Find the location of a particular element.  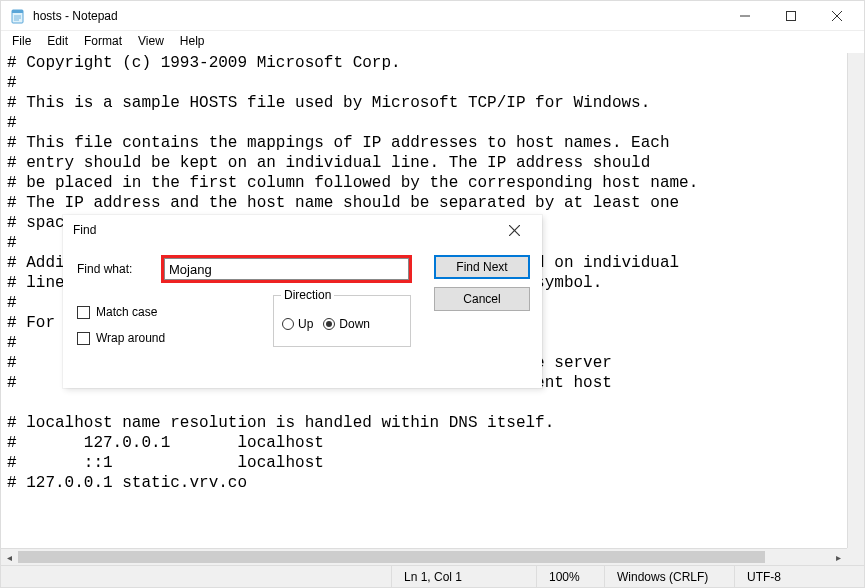

scroll-right-icon: ▸ is located at coordinates (838, 558).